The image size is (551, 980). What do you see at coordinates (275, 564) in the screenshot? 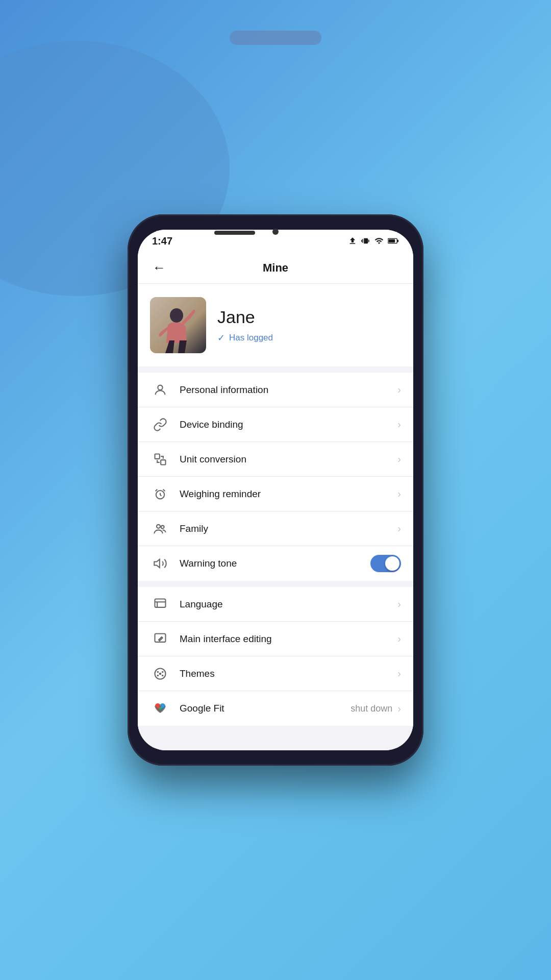
I see `menu-label-warning-tone: Warning tone` at bounding box center [275, 564].